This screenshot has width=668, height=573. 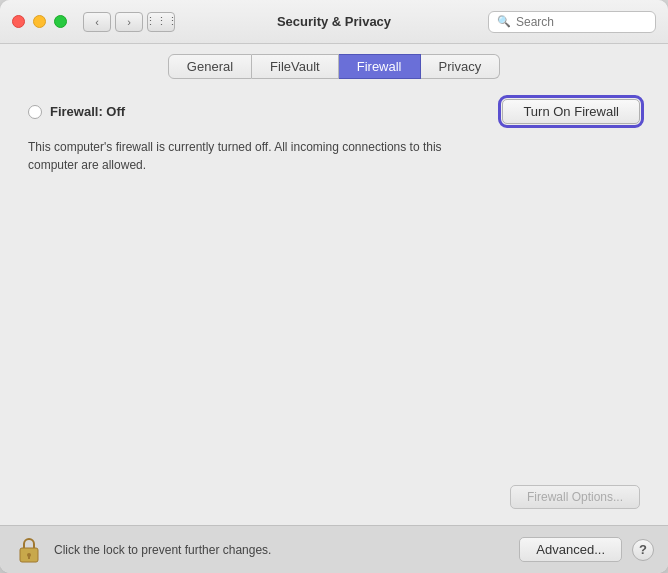 What do you see at coordinates (286, 550) in the screenshot?
I see `lock-text: Click the lock to prevent further change…` at bounding box center [286, 550].